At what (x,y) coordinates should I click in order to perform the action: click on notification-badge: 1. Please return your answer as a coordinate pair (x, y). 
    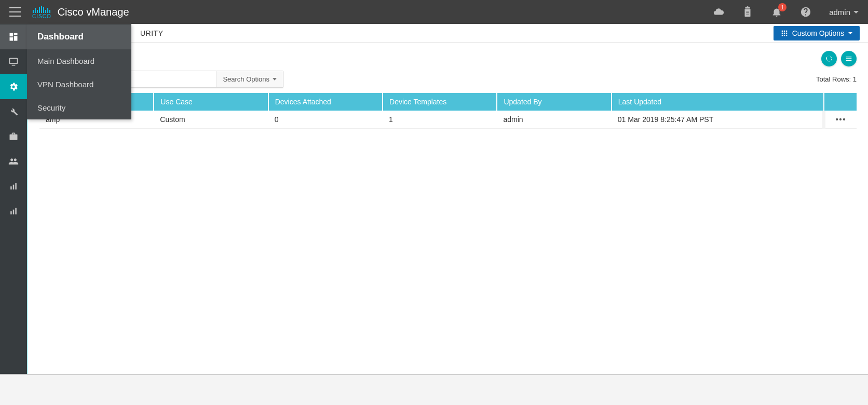
    Looking at the image, I should click on (782, 7).